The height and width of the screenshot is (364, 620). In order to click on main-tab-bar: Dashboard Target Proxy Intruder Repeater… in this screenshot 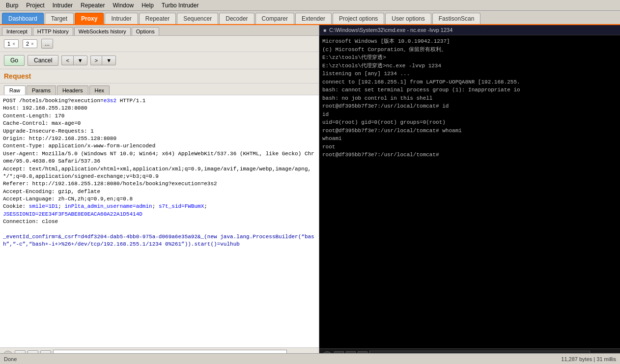, I will do `click(310, 18)`.